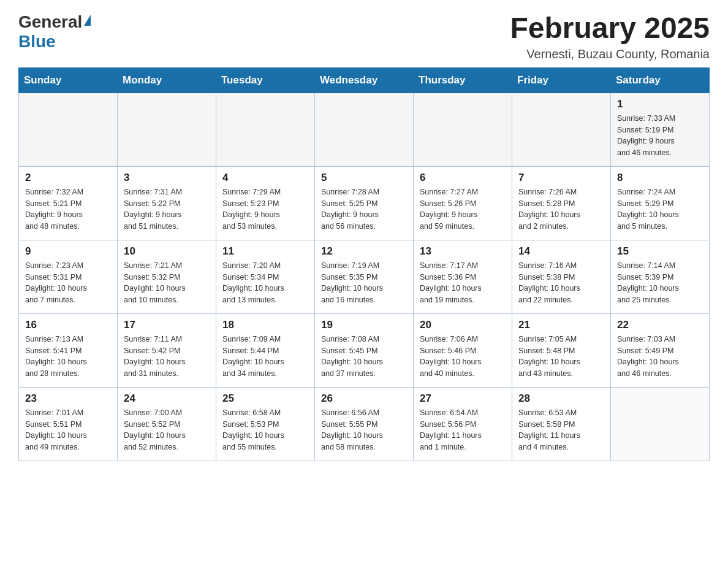 This screenshot has height=563, width=728. What do you see at coordinates (265, 210) in the screenshot?
I see `day-info: Sunrise: 7:29 AM Sunset: 5:23 PM Dayligh…` at bounding box center [265, 210].